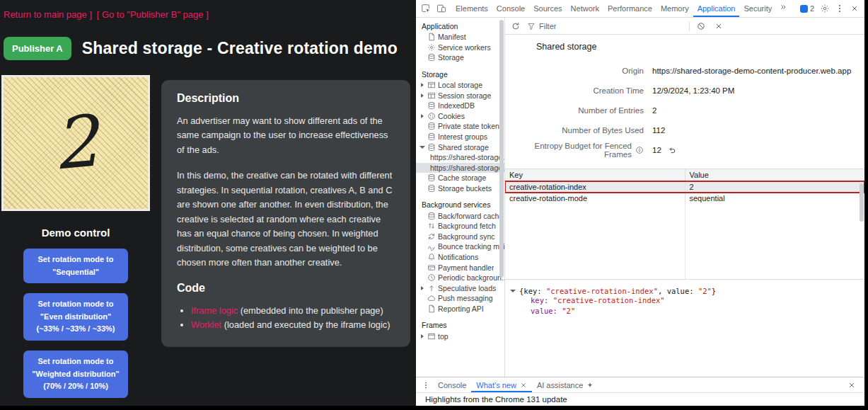 The height and width of the screenshot is (410, 868). What do you see at coordinates (460, 147) in the screenshot?
I see `sidebar-item-shared-storage: Shared storage` at bounding box center [460, 147].